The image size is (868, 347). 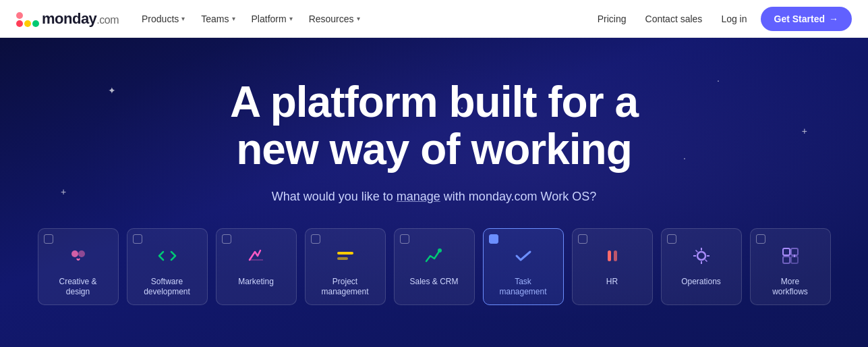 What do you see at coordinates (434, 258) in the screenshot?
I see `sales-icon` at bounding box center [434, 258].